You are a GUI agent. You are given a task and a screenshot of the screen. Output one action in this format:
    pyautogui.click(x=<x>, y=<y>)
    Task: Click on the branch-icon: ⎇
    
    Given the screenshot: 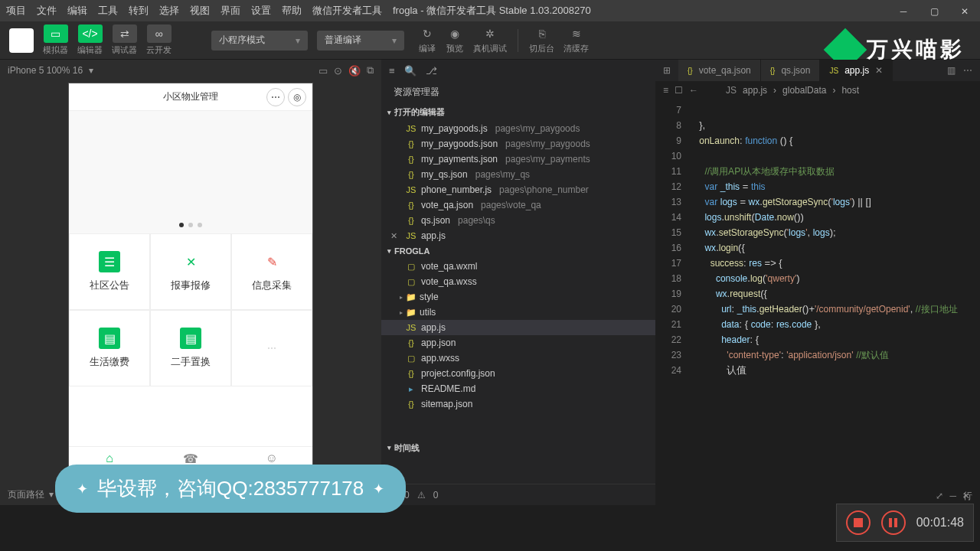 What is the action you would take?
    pyautogui.click(x=432, y=70)
    